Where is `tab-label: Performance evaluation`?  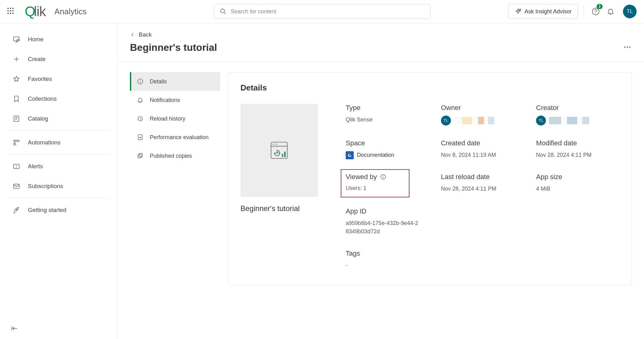
tab-label: Performance evaluation is located at coordinates (179, 138).